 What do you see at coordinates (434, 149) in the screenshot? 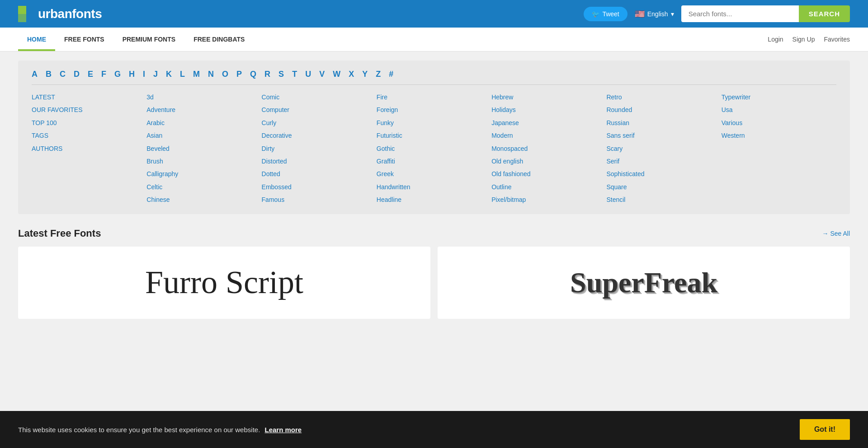
I see `cat-link-gothic: Gothic` at bounding box center [434, 149].